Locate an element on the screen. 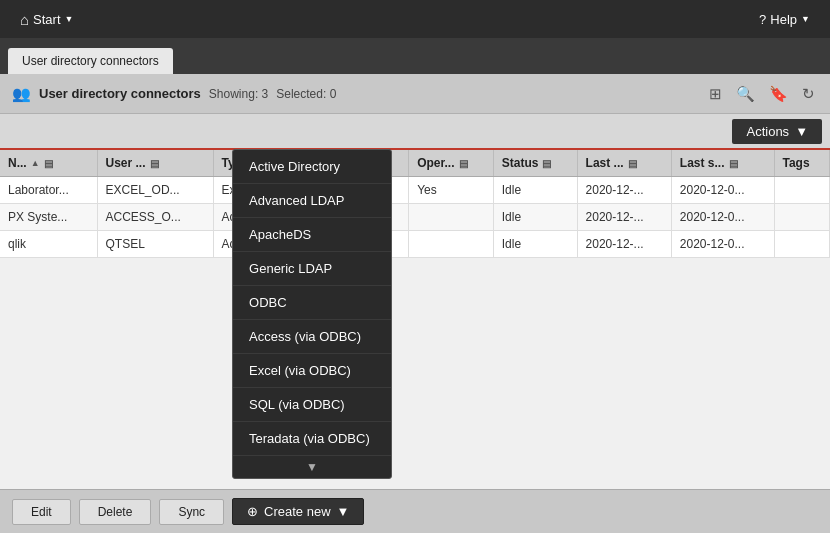  header-tools: ⊞ 🔍 🔖 ↻ is located at coordinates (762, 94).